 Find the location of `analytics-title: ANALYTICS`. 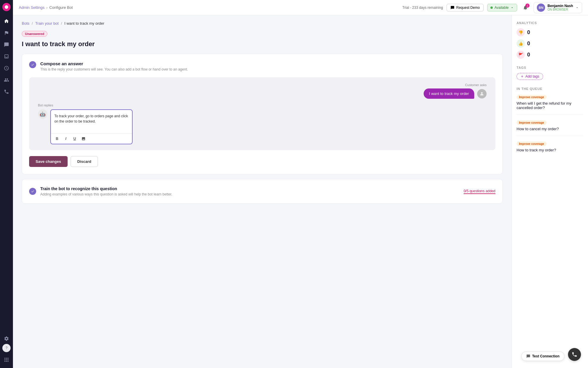

analytics-title: ANALYTICS is located at coordinates (550, 23).